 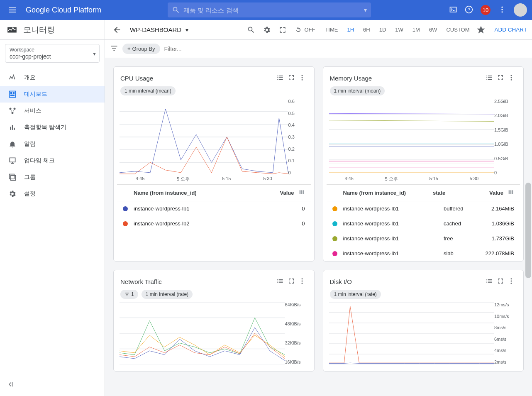 I want to click on sidebar-item-0: 개요, so click(x=52, y=78).